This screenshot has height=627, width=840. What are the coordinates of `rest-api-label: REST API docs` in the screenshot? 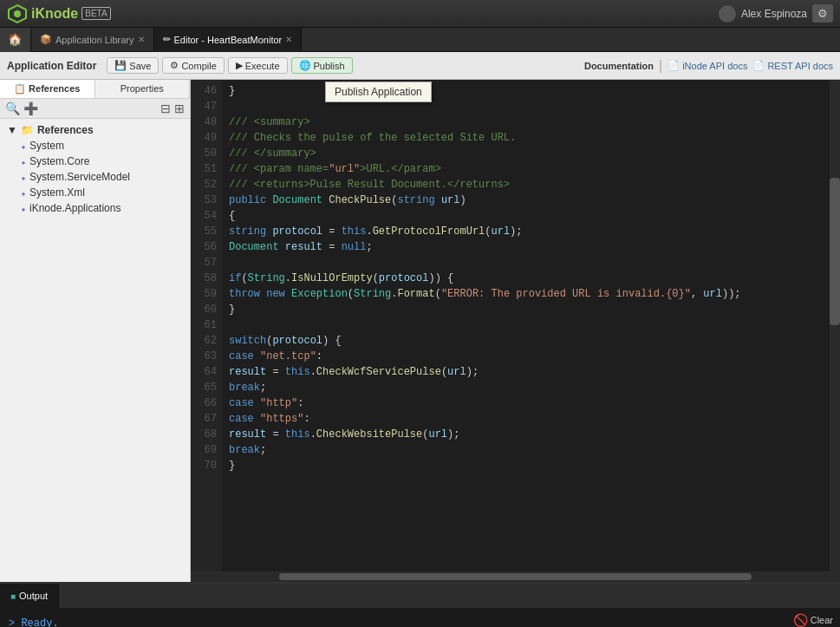 It's located at (800, 66).